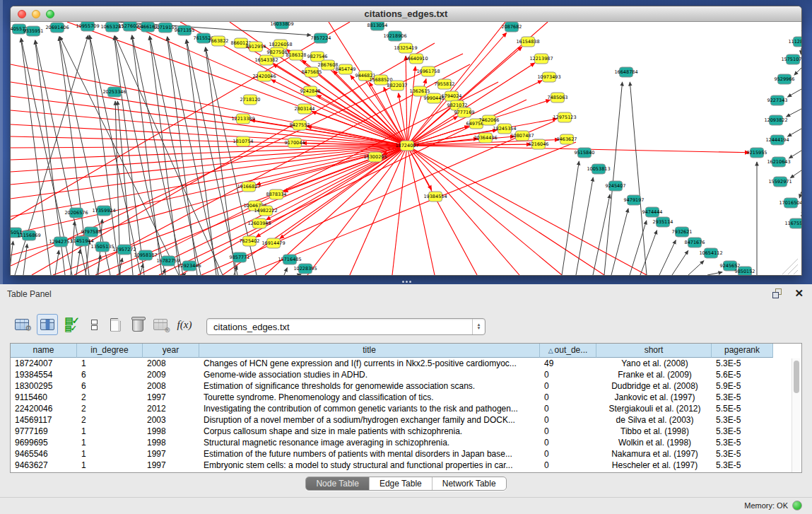 The image size is (812, 514). I want to click on graph-node: 20364436, so click(485, 138).